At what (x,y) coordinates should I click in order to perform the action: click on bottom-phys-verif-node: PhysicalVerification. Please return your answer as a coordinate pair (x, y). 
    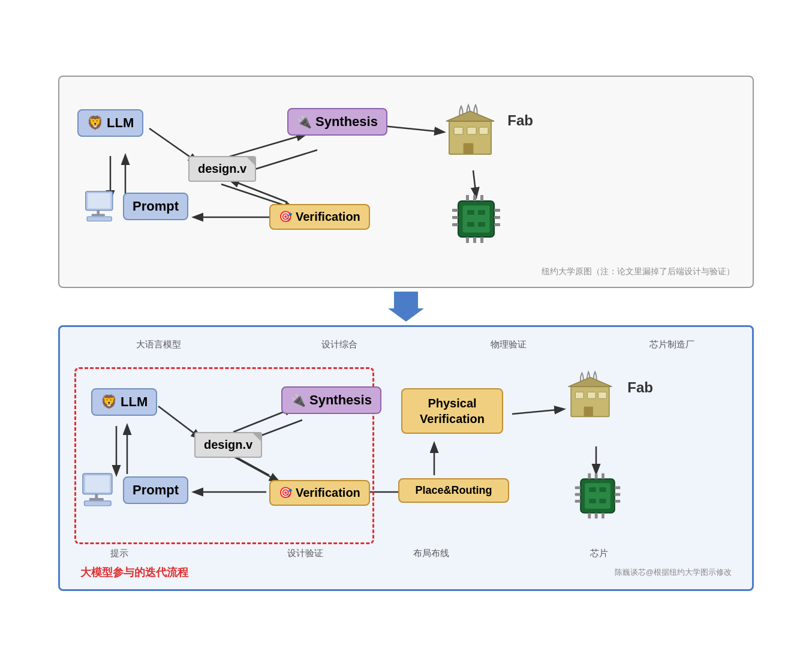
    Looking at the image, I should click on (452, 411).